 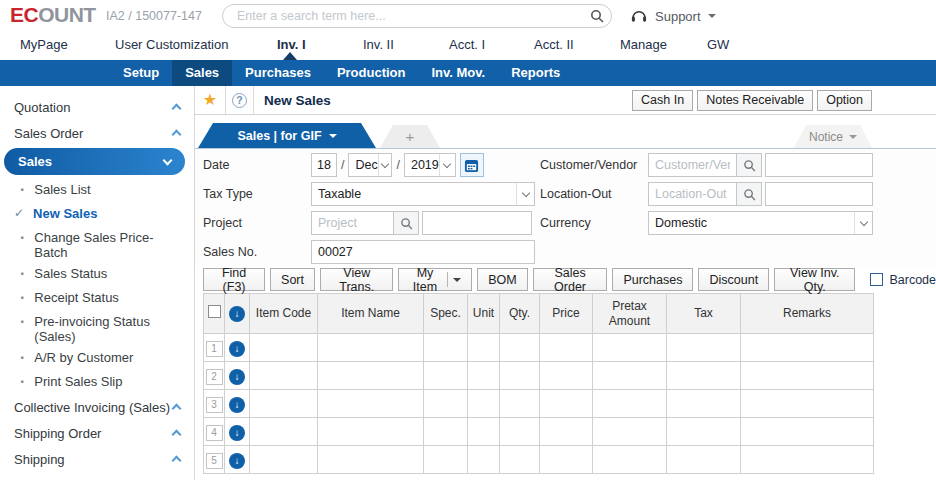 What do you see at coordinates (423, 252) in the screenshot?
I see `sales-no-input` at bounding box center [423, 252].